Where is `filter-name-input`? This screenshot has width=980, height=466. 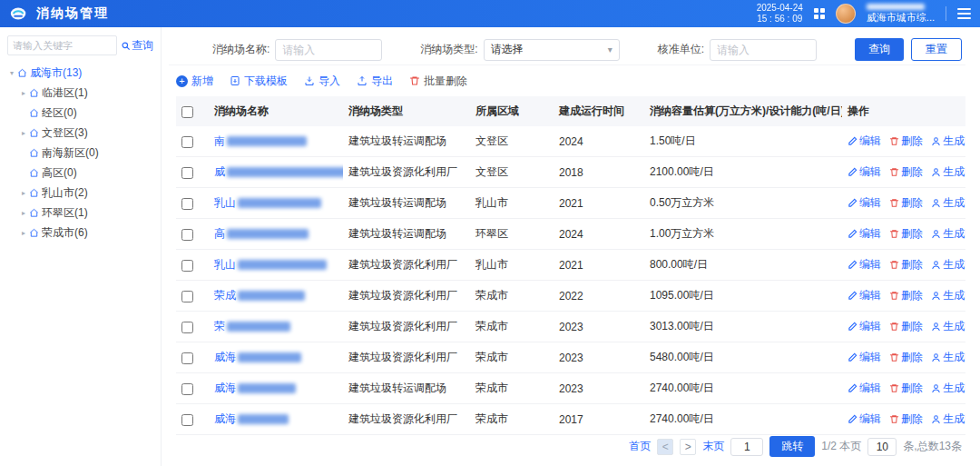
filter-name-input is located at coordinates (328, 50).